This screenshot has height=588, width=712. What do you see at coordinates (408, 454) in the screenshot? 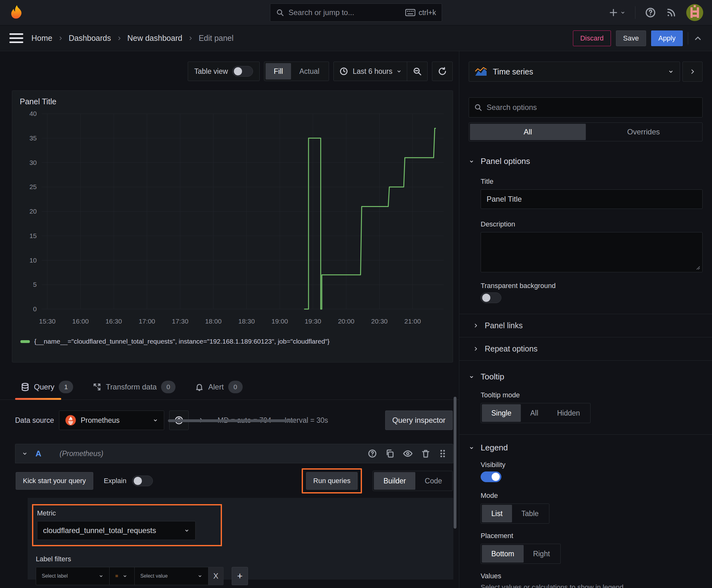
I see `toggle-visibility-icon` at bounding box center [408, 454].